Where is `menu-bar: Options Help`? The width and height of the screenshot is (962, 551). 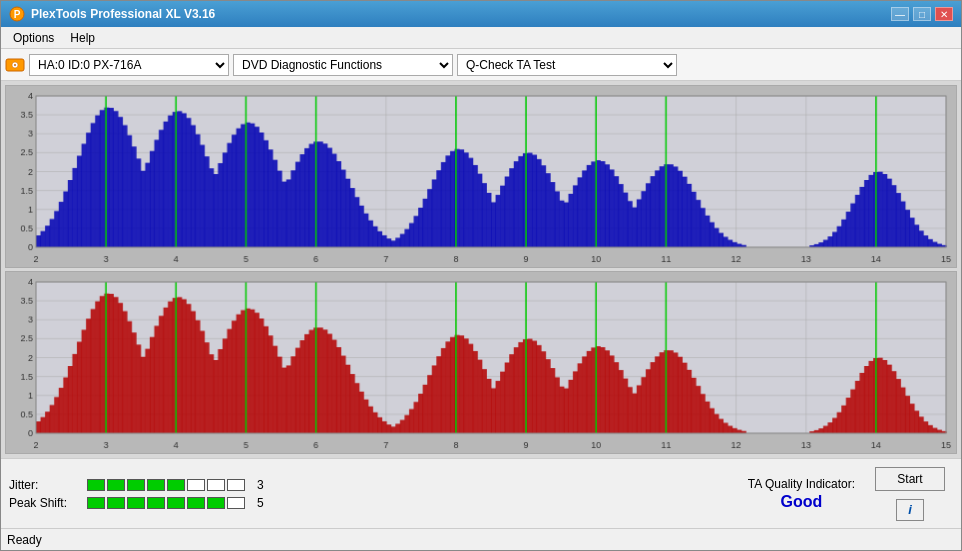 menu-bar: Options Help is located at coordinates (481, 38).